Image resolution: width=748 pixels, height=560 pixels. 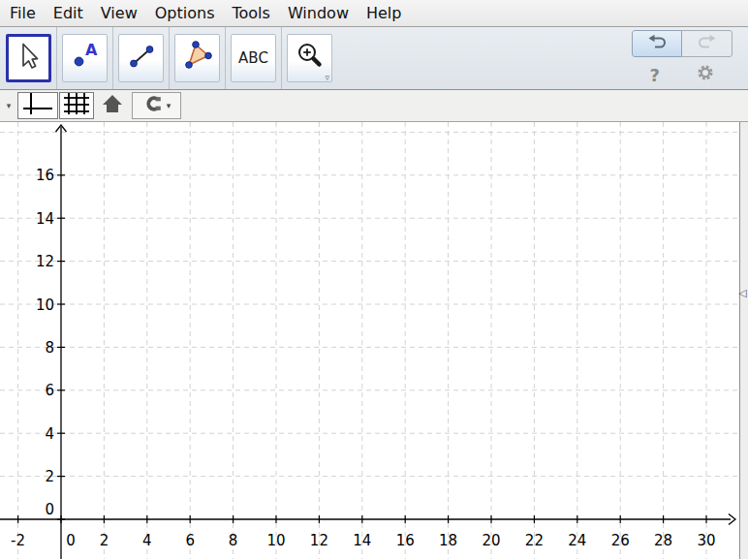 I want to click on show-axes-button, so click(x=38, y=106).